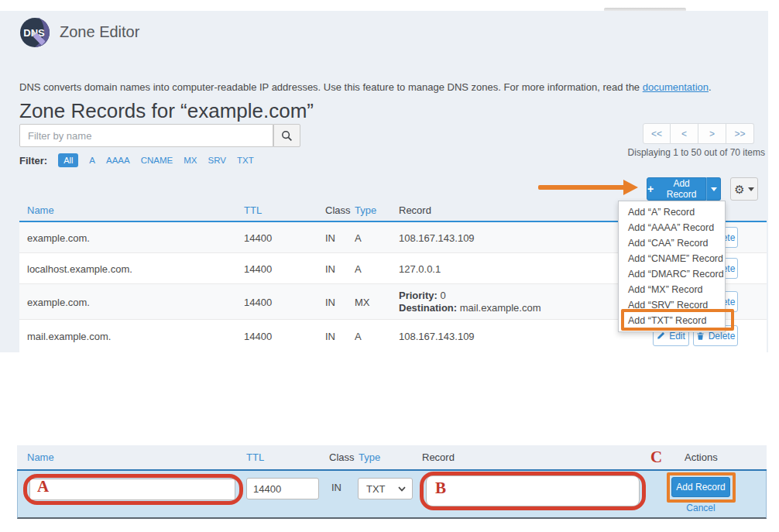  I want to click on menu-item-add-caa-record: Add “CAA” Record, so click(672, 243).